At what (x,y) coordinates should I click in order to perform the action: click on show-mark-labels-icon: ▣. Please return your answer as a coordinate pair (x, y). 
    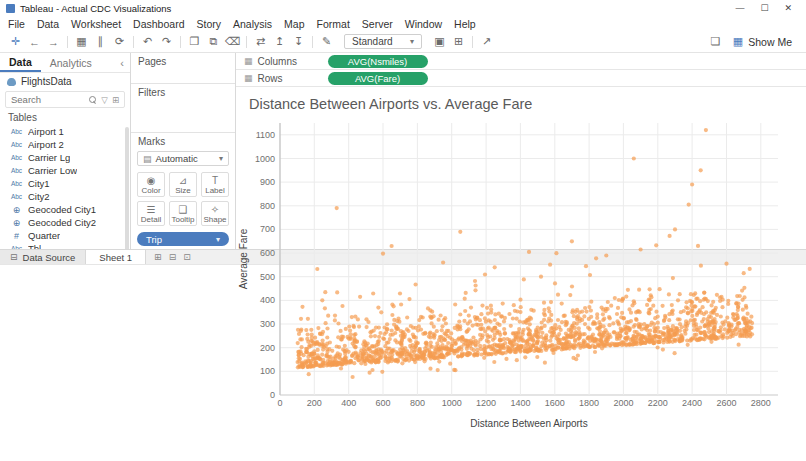
    Looking at the image, I should click on (440, 42).